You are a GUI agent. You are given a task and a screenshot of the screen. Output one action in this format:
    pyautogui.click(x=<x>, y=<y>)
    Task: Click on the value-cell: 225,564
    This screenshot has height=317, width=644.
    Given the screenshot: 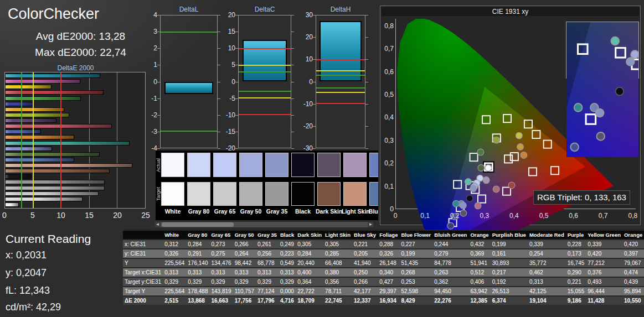 What is the action you would take?
    pyautogui.click(x=174, y=291)
    